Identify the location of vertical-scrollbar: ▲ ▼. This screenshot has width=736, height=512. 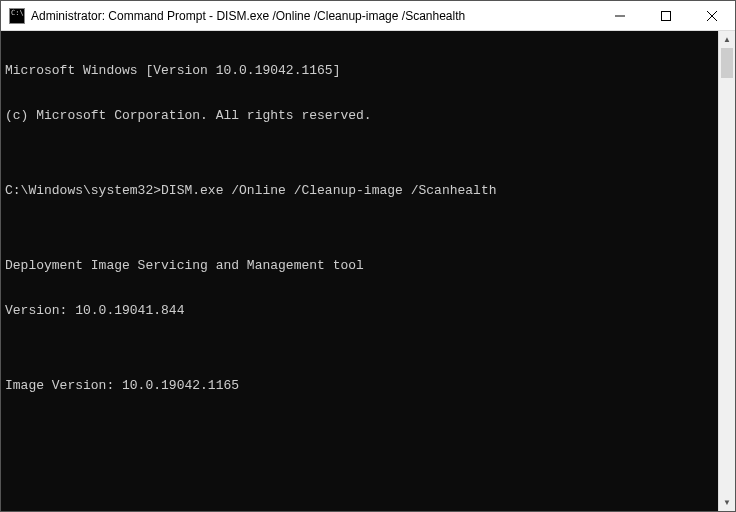
(726, 271).